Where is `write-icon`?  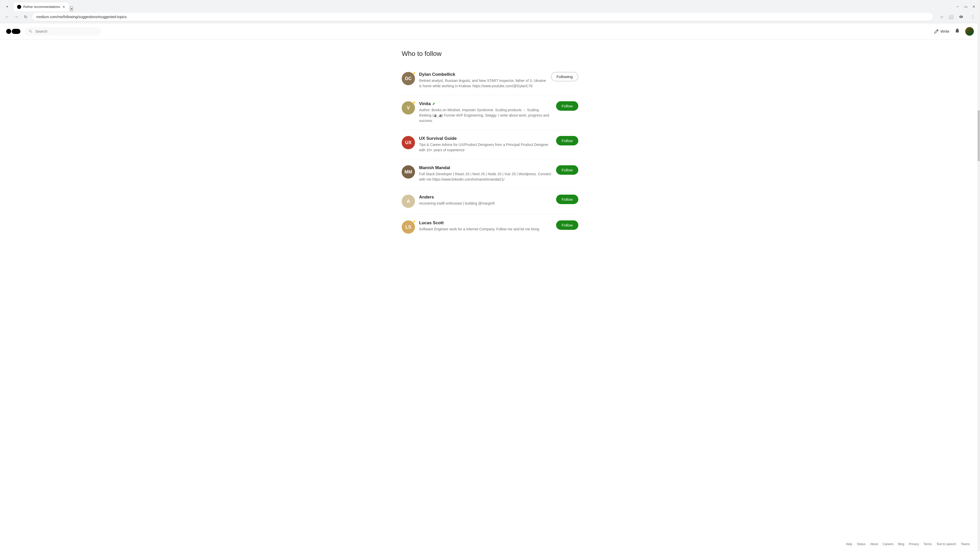 write-icon is located at coordinates (937, 31).